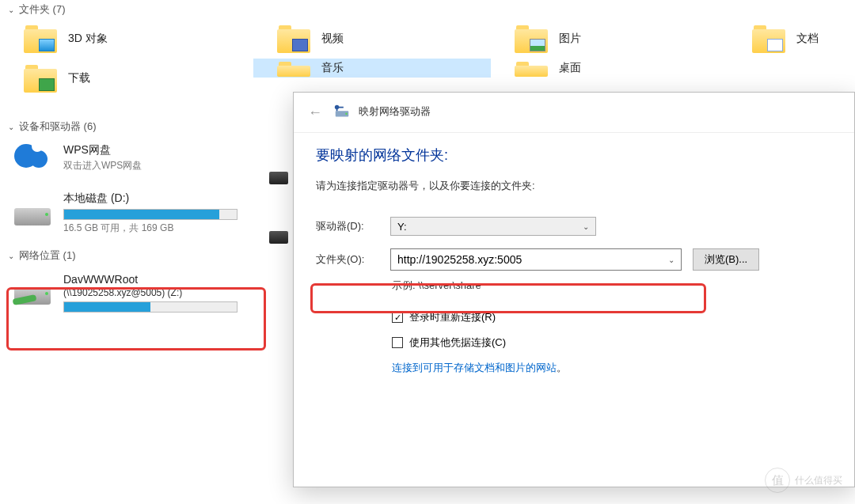 Image resolution: width=855 pixels, height=504 pixels. What do you see at coordinates (726, 260) in the screenshot?
I see `browse-button: 浏览(B)...` at bounding box center [726, 260].